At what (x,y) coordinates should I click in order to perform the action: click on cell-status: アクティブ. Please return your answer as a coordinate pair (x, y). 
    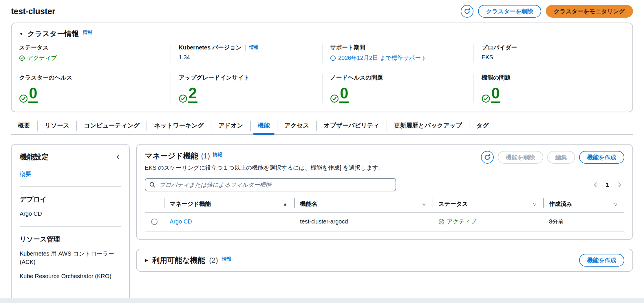
    Looking at the image, I should click on (488, 222).